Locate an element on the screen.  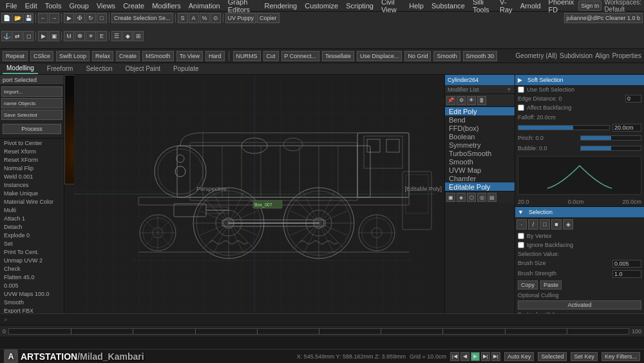
soft-selection-header: ▶ Soft Selection is located at coordinates (580, 80).